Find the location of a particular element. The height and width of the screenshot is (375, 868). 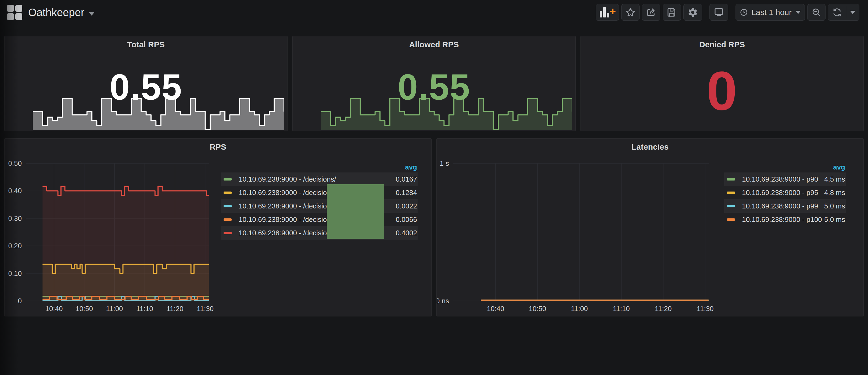

svg-text: 0.30 is located at coordinates (15, 218).